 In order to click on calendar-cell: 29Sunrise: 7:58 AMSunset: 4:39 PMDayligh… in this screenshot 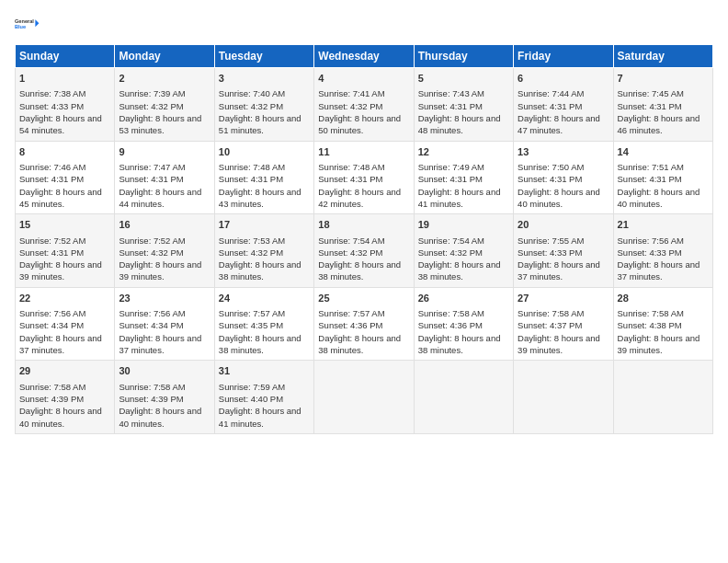, I will do `click(65, 397)`.